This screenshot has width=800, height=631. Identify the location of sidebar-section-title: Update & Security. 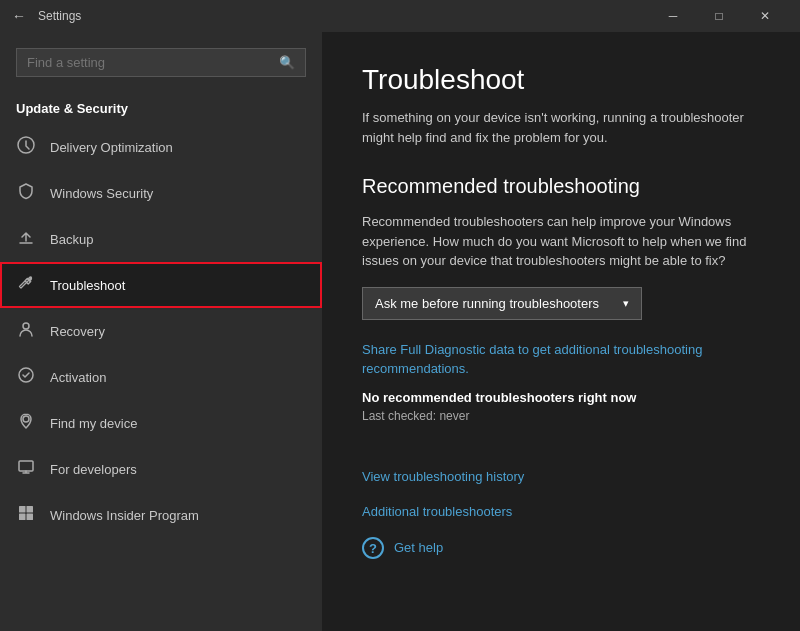
(161, 112).